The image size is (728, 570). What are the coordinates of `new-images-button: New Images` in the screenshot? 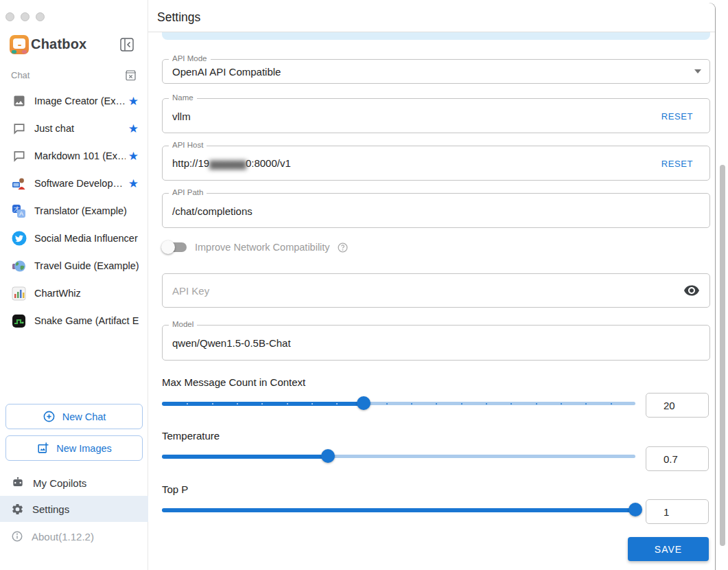 It's located at (74, 448).